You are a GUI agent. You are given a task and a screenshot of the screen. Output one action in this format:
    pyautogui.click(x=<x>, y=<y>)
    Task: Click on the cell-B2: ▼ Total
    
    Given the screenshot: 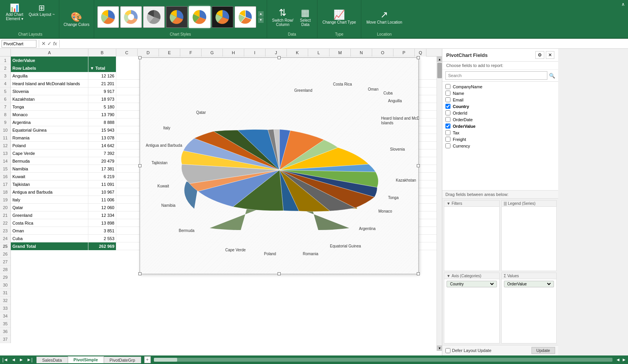 What is the action you would take?
    pyautogui.click(x=102, y=68)
    